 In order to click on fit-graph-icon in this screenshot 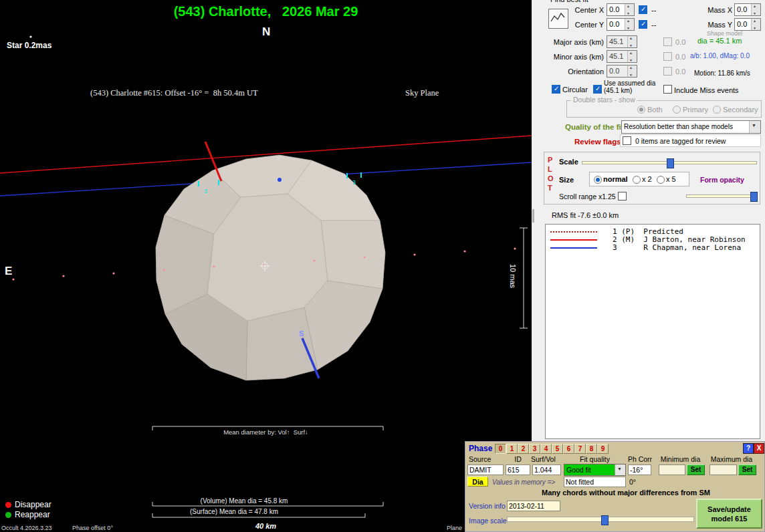, I will do `click(558, 18)`.